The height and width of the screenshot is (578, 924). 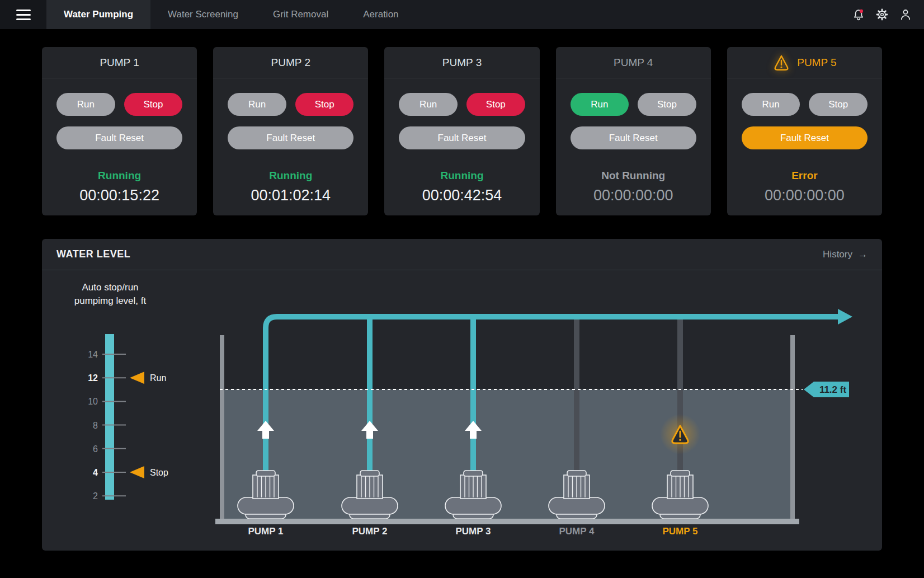 What do you see at coordinates (838, 255) in the screenshot?
I see `history-label: History` at bounding box center [838, 255].